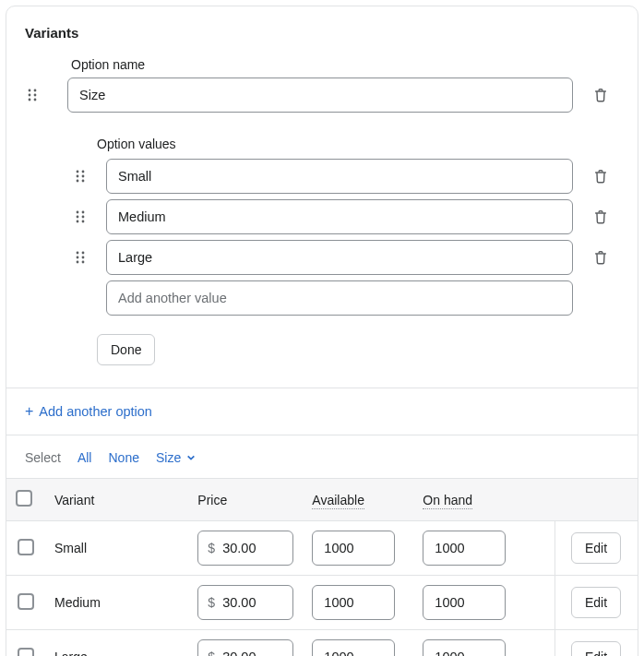 The height and width of the screenshot is (656, 644). Describe the element at coordinates (116, 603) in the screenshot. I see `variant-name: Medium` at that location.